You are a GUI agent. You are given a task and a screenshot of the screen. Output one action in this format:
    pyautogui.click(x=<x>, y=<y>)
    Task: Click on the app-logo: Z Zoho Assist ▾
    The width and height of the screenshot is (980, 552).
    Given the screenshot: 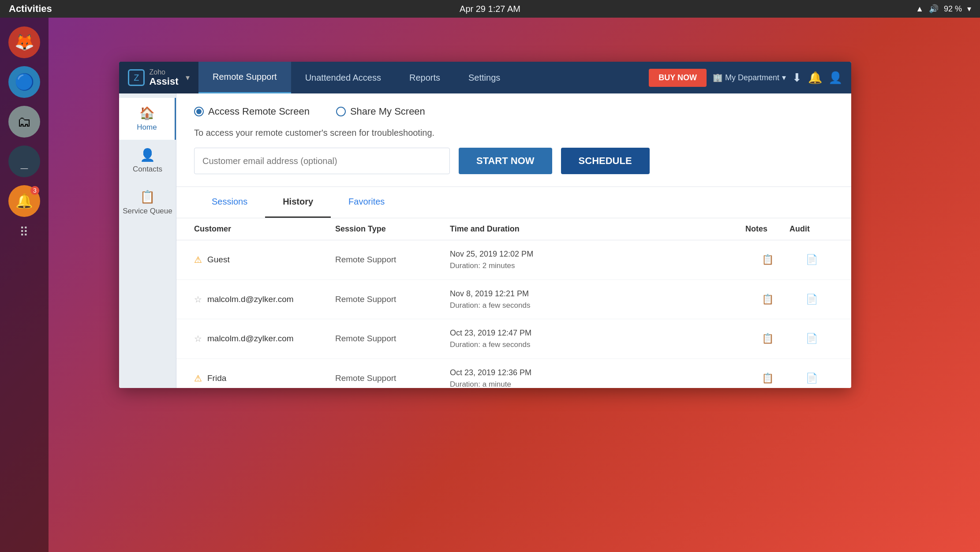 What is the action you would take?
    pyautogui.click(x=159, y=78)
    